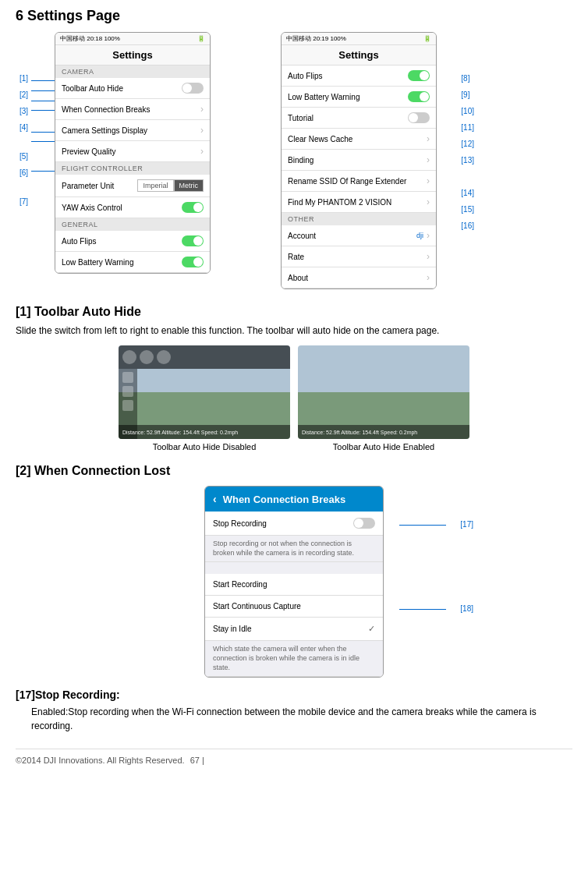 This screenshot has height=885, width=588. What do you see at coordinates (294, 585) in the screenshot?
I see `start-recording-item: Start Recording` at bounding box center [294, 585].